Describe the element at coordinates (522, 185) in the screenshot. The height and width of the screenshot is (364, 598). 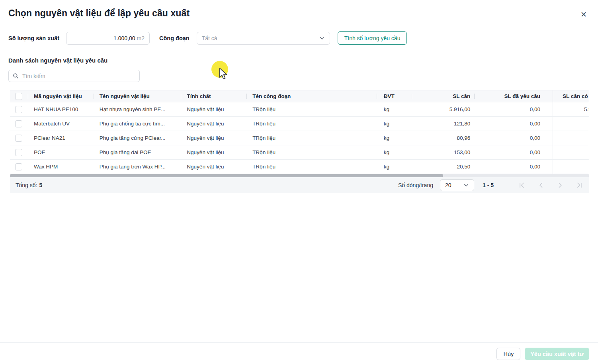
I see `first-page-icon` at that location.